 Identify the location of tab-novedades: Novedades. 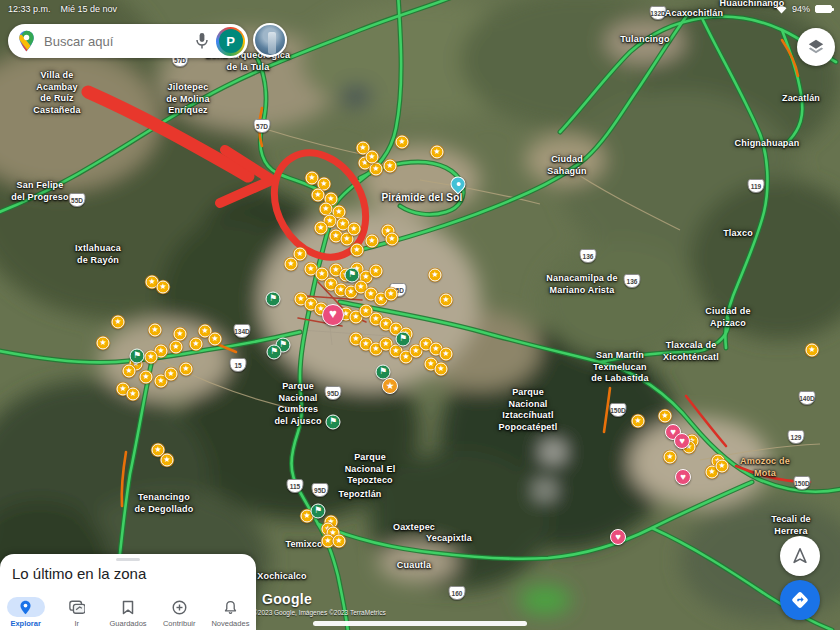
(230, 612).